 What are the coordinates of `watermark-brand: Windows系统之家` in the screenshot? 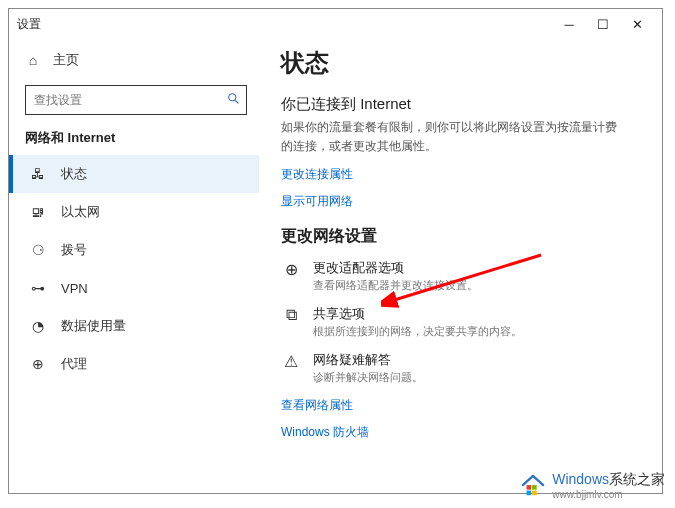 It's located at (608, 479).